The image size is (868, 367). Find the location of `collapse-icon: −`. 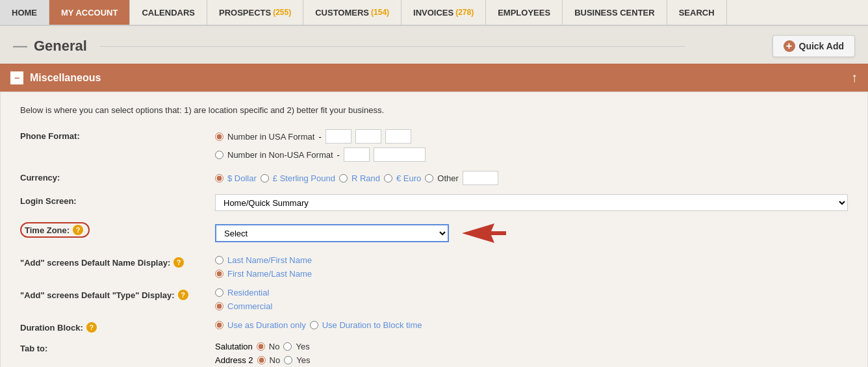

collapse-icon: − is located at coordinates (17, 78).